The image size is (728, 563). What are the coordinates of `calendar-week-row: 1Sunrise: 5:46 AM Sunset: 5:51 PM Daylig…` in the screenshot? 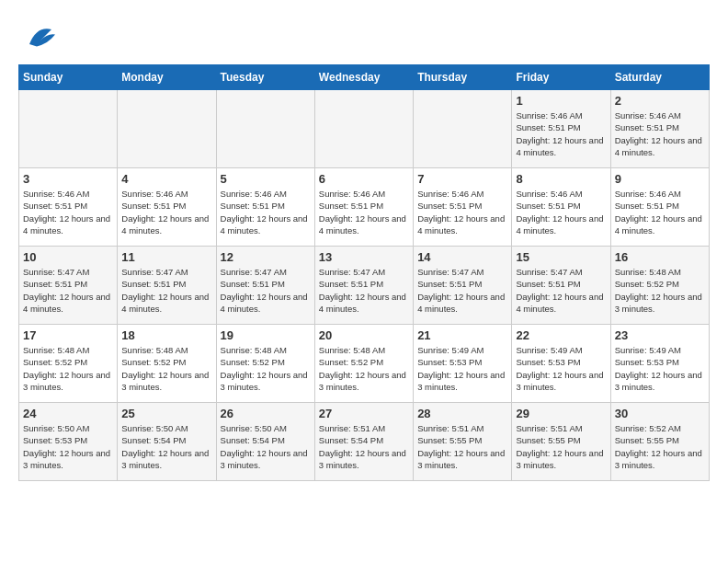 It's located at (364, 129).